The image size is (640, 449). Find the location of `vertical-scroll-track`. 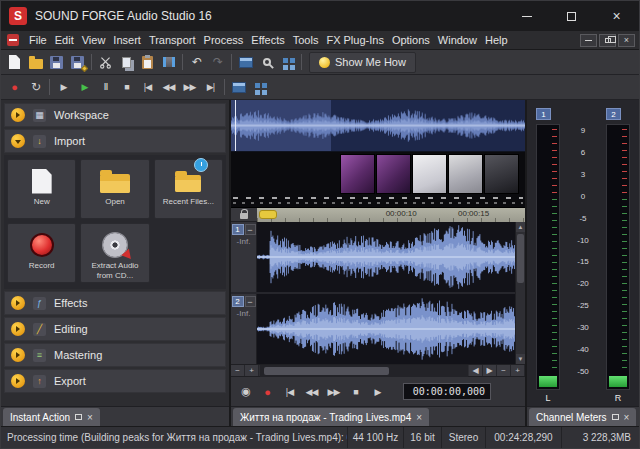

vertical-scroll-track is located at coordinates (520, 293).